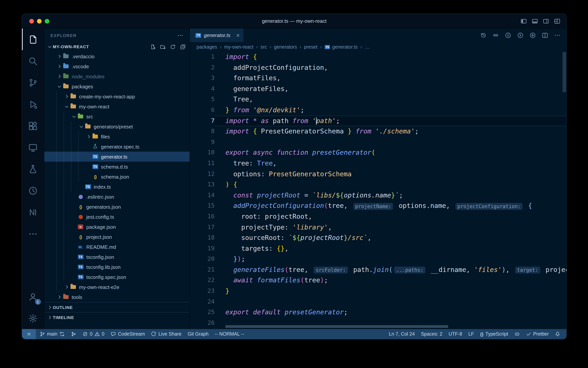 The width and height of the screenshot is (588, 368). What do you see at coordinates (117, 267) in the screenshot?
I see `tree-item-tsconfig-lib-json: TStsconfig.lib.json` at bounding box center [117, 267].